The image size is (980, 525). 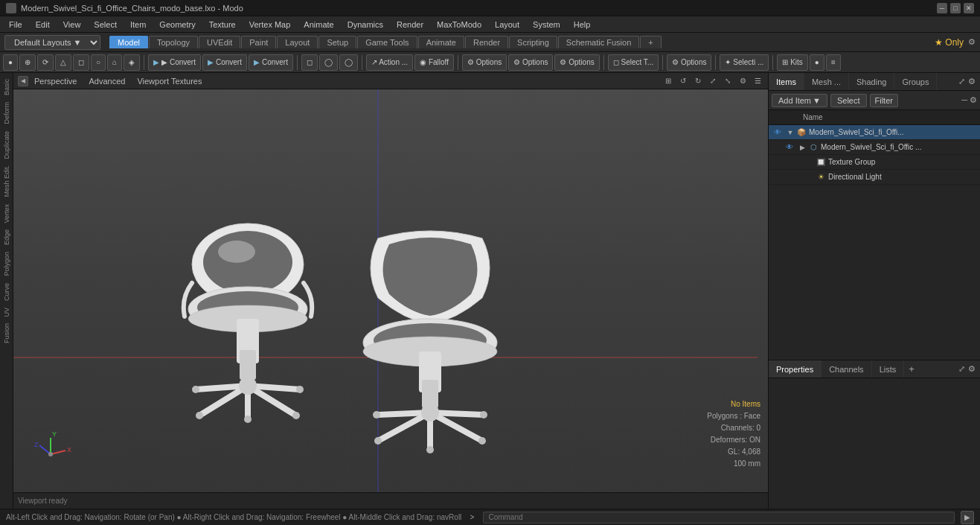 What do you see at coordinates (817, 63) in the screenshot?
I see `tool-circle: ●` at bounding box center [817, 63].